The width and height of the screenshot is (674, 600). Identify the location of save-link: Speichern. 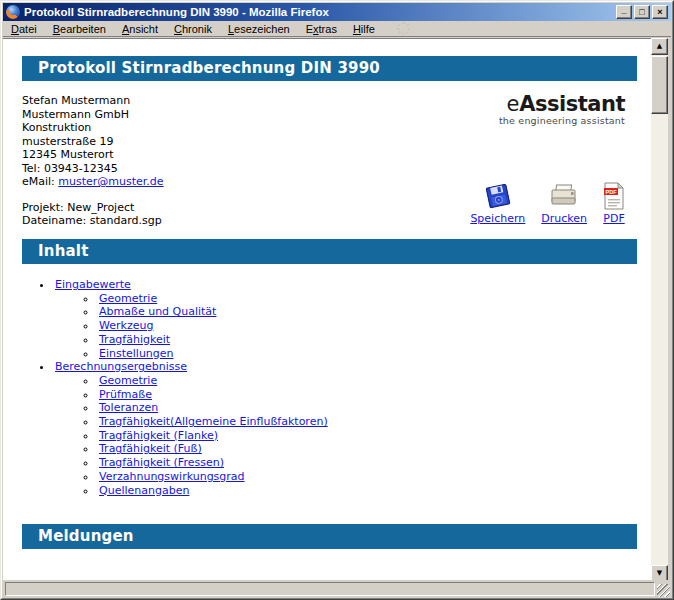
(498, 218).